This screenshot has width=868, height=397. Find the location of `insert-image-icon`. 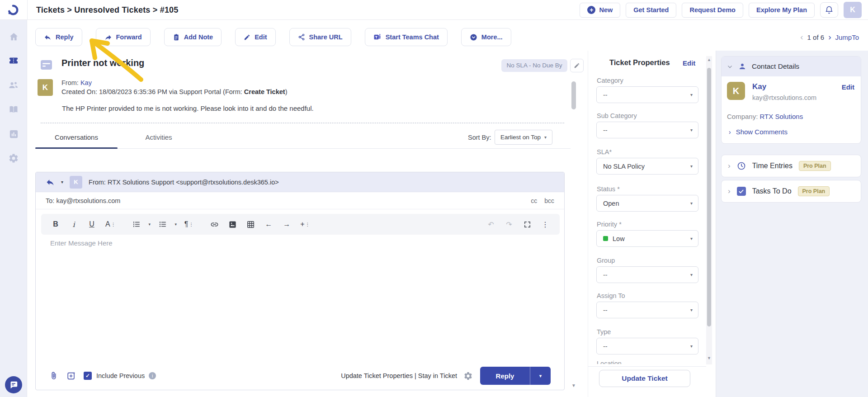

insert-image-icon is located at coordinates (232, 224).